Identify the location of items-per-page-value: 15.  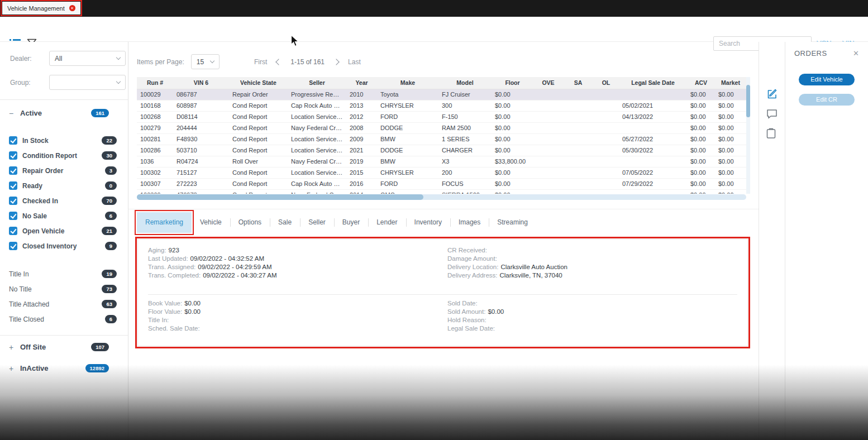
(200, 62).